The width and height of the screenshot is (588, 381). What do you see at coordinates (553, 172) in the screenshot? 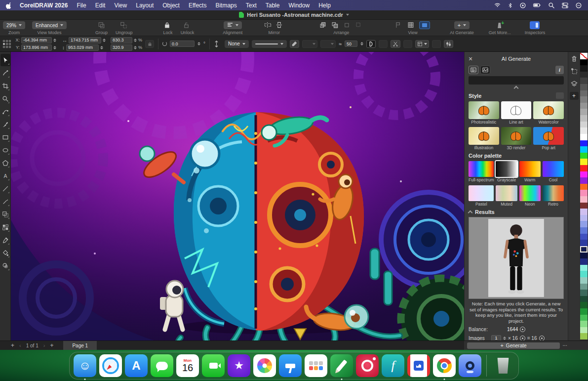
I see `palette-option-cool: Cool` at bounding box center [553, 172].